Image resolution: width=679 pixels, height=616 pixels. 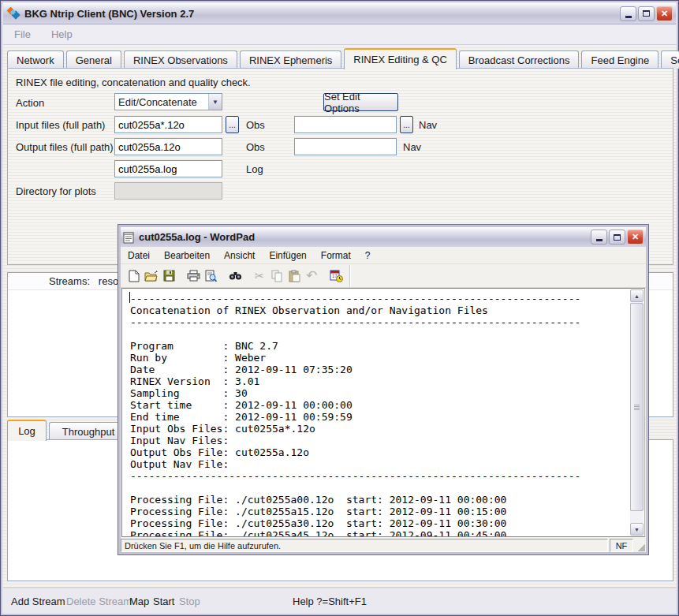 I want to click on menu-hilfe: ?, so click(x=367, y=256).